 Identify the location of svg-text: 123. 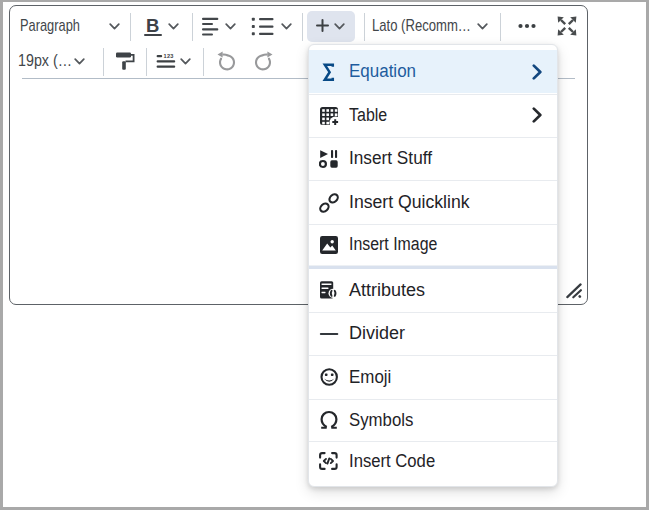
(169, 56).